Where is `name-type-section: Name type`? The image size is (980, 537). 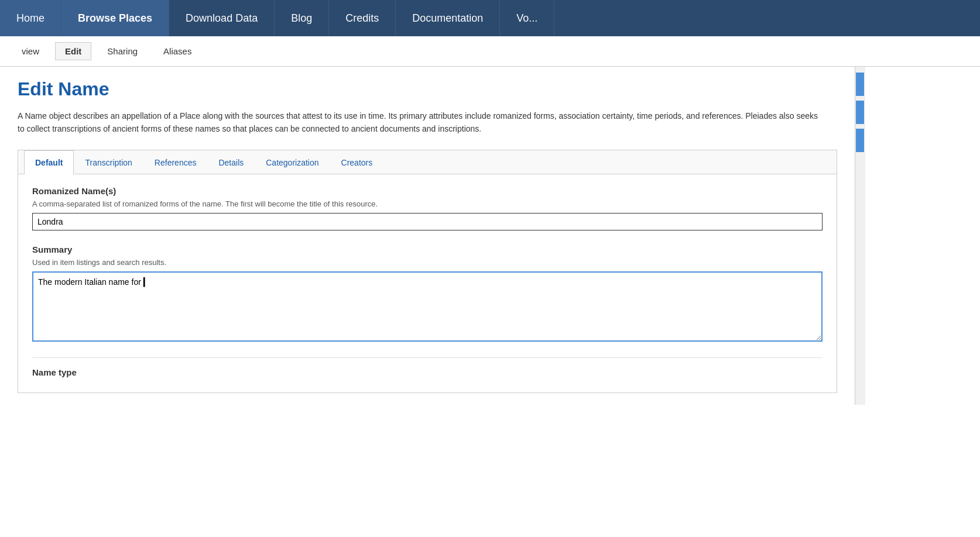 name-type-section: Name type is located at coordinates (427, 367).